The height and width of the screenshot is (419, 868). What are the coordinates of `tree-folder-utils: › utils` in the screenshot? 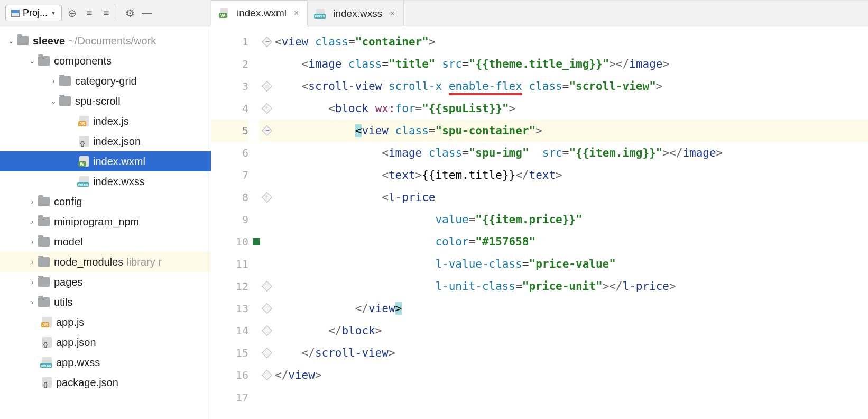 It's located at (106, 302).